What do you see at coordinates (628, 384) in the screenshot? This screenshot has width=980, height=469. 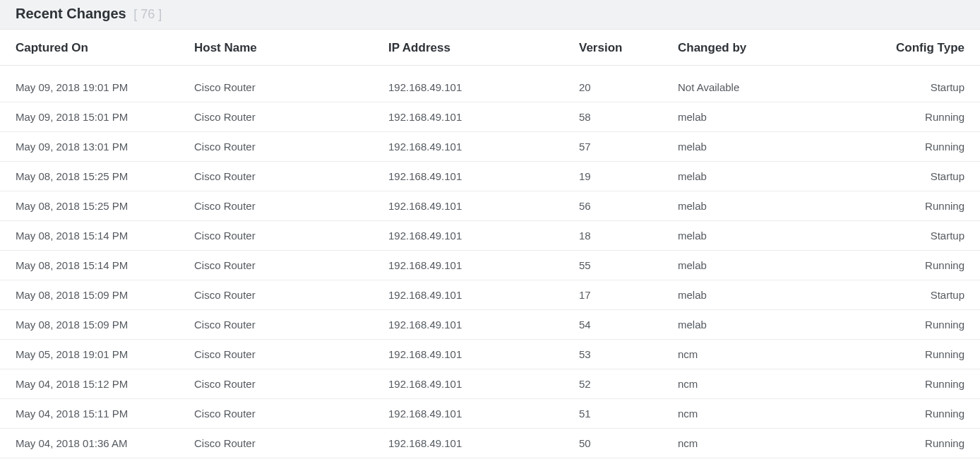 I see `cell-version: 52` at bounding box center [628, 384].